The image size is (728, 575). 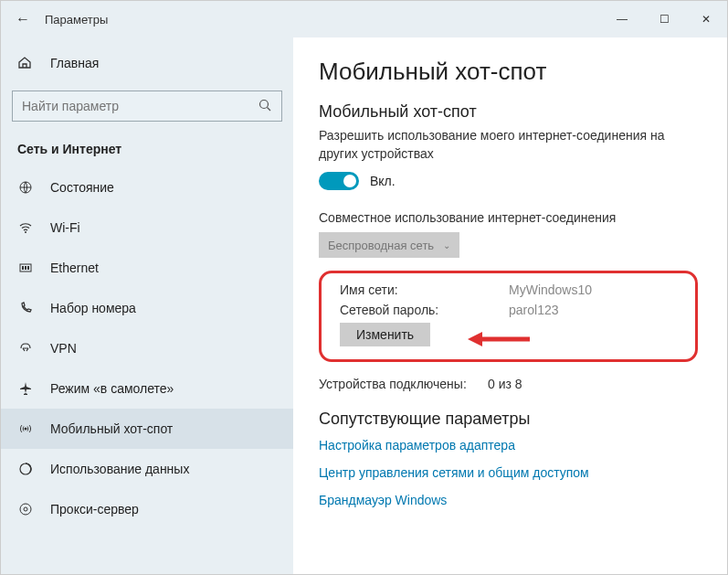 What do you see at coordinates (508, 218) in the screenshot?
I see `share-label: Совместное использование интернет-соедин…` at bounding box center [508, 218].